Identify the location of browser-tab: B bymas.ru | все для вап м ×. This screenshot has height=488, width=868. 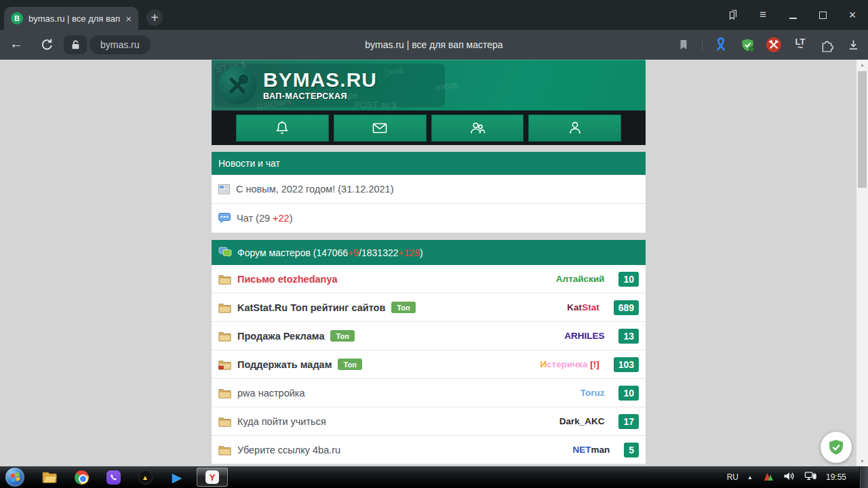
(71, 18).